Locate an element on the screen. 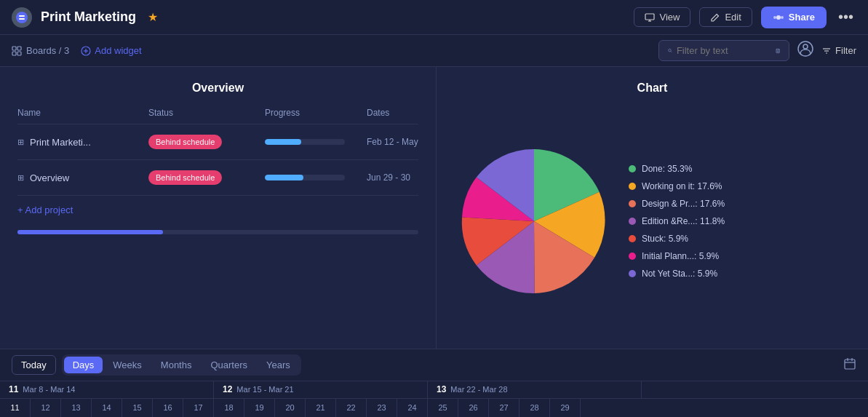 The image size is (868, 417). edit-button: Edit is located at coordinates (725, 17).